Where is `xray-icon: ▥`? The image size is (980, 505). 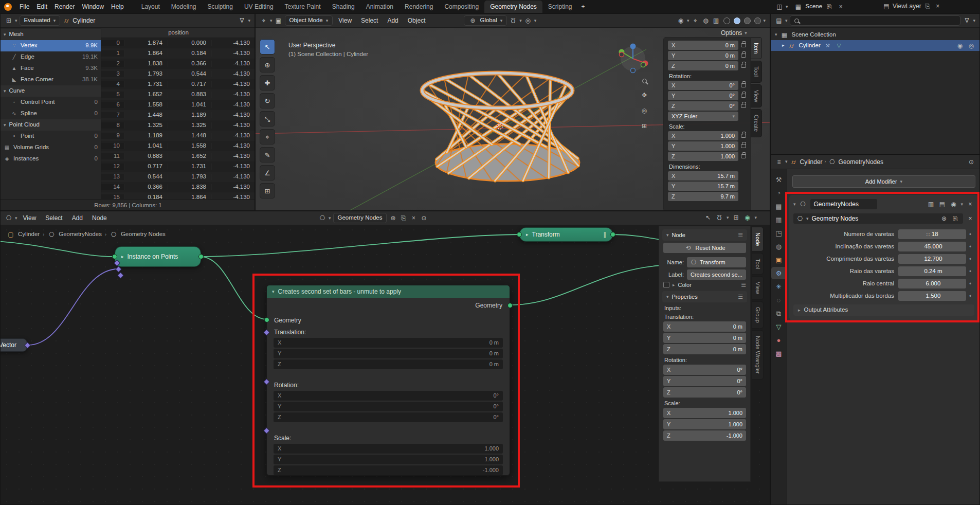 xray-icon: ▥ is located at coordinates (716, 21).